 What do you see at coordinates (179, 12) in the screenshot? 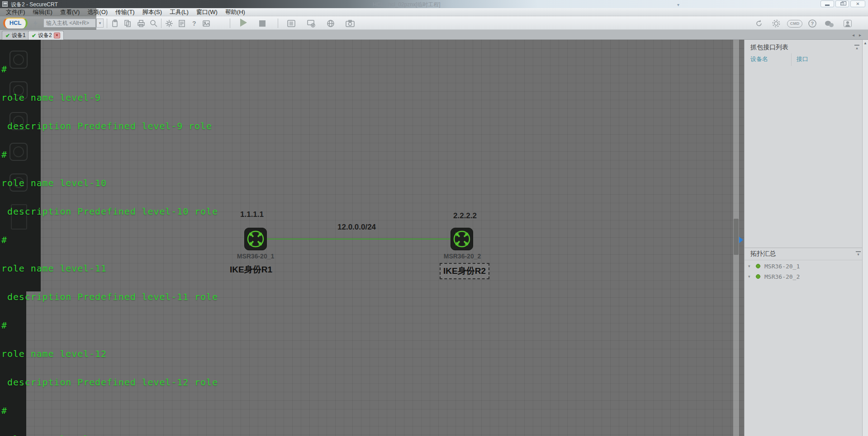
I see `menu-tools: 工具(L)` at bounding box center [179, 12].